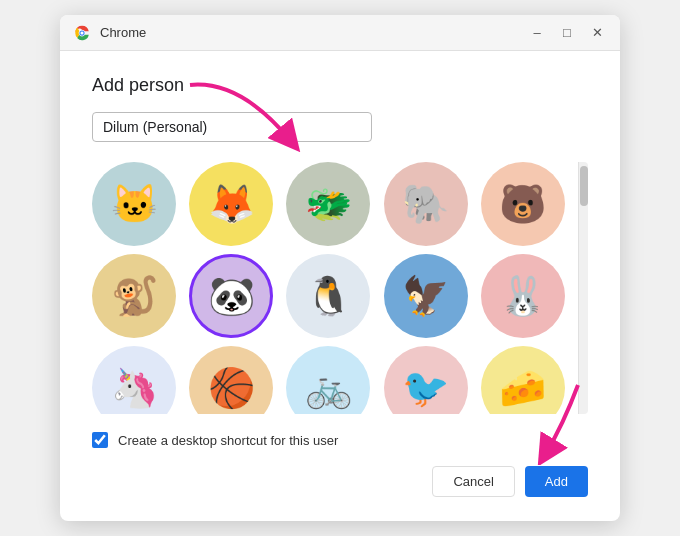 The image size is (680, 536). Describe the element at coordinates (583, 288) in the screenshot. I see `scrollbar` at that location.